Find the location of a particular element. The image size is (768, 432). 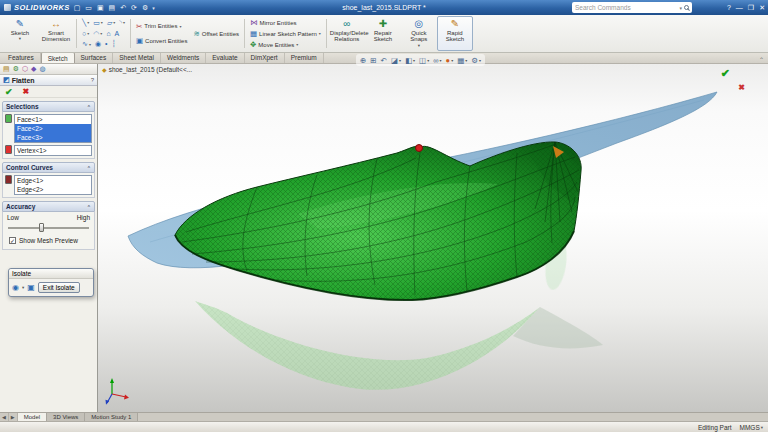

options-icon: ⚙ is located at coordinates (145, 8).